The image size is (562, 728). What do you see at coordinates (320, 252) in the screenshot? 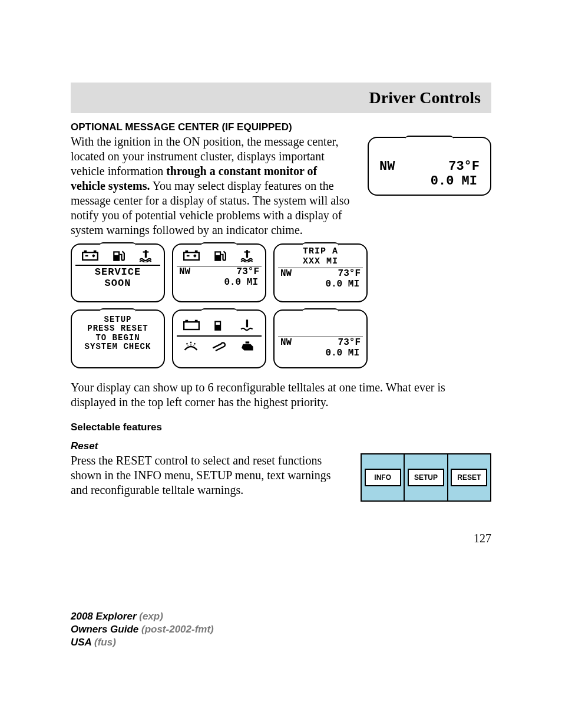
I see `lcd-line: TRIP A` at bounding box center [320, 252].